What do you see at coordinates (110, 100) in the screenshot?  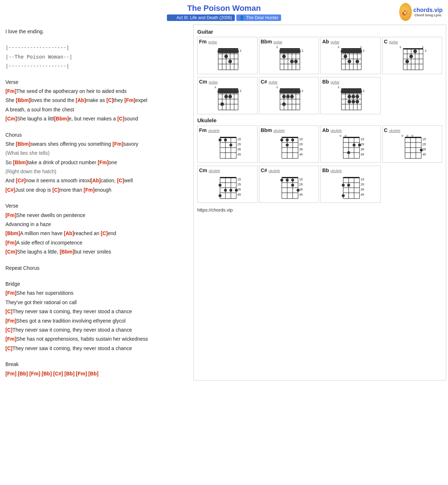 I see `chord-c: [C]` at bounding box center [110, 100].